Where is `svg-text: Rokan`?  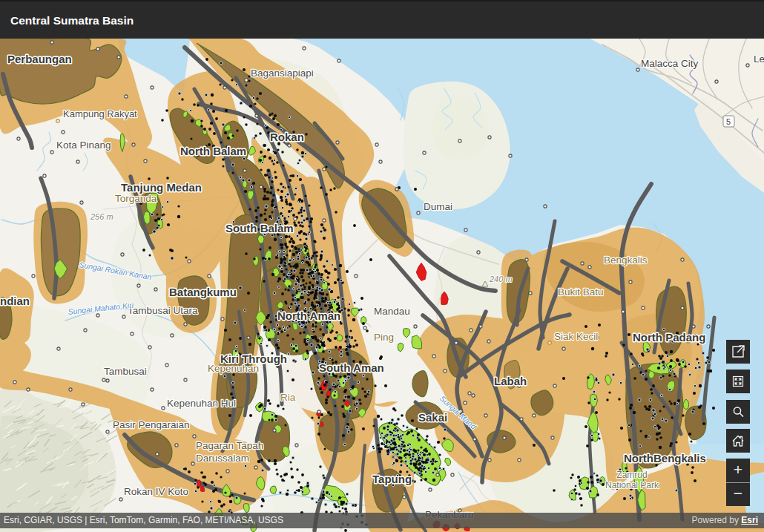
svg-text: Rokan is located at coordinates (287, 137).